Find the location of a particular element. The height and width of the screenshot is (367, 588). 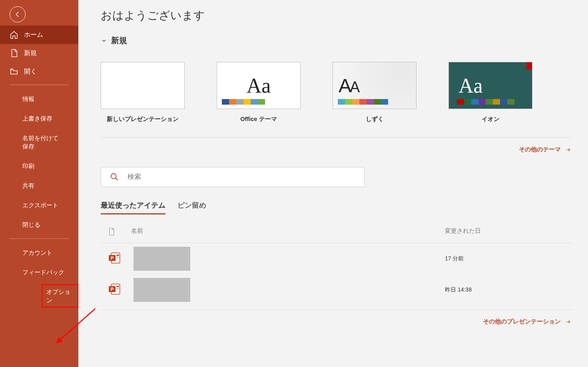

col-name: 名前 is located at coordinates (288, 232).